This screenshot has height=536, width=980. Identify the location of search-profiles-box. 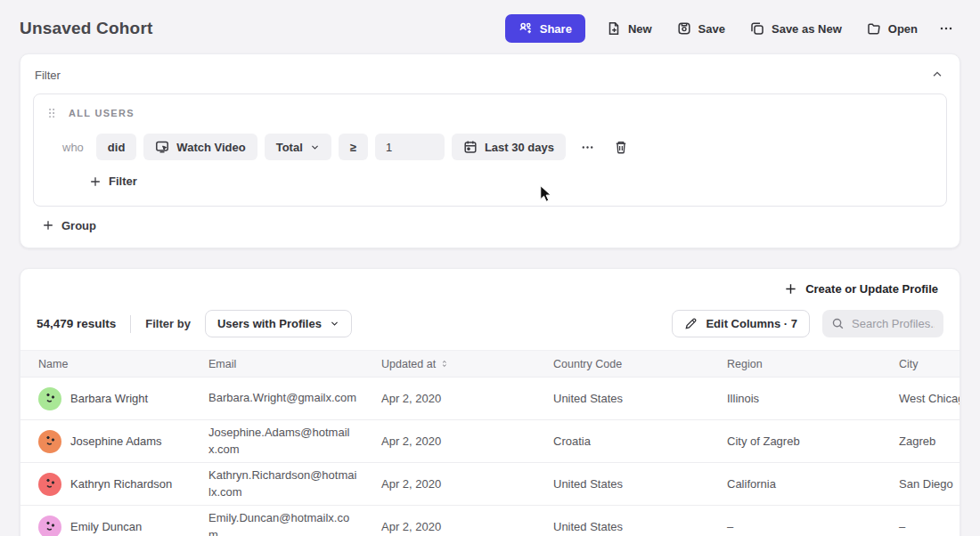
(883, 324).